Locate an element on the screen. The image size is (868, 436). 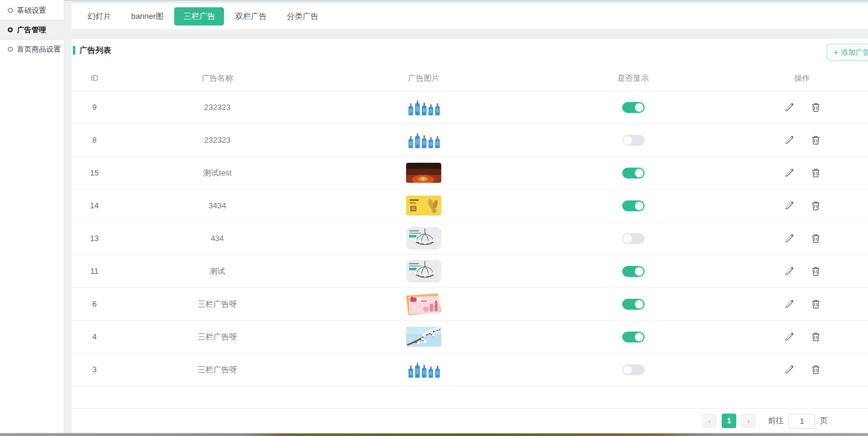
tab-three-column: 三栏广告 is located at coordinates (199, 16).